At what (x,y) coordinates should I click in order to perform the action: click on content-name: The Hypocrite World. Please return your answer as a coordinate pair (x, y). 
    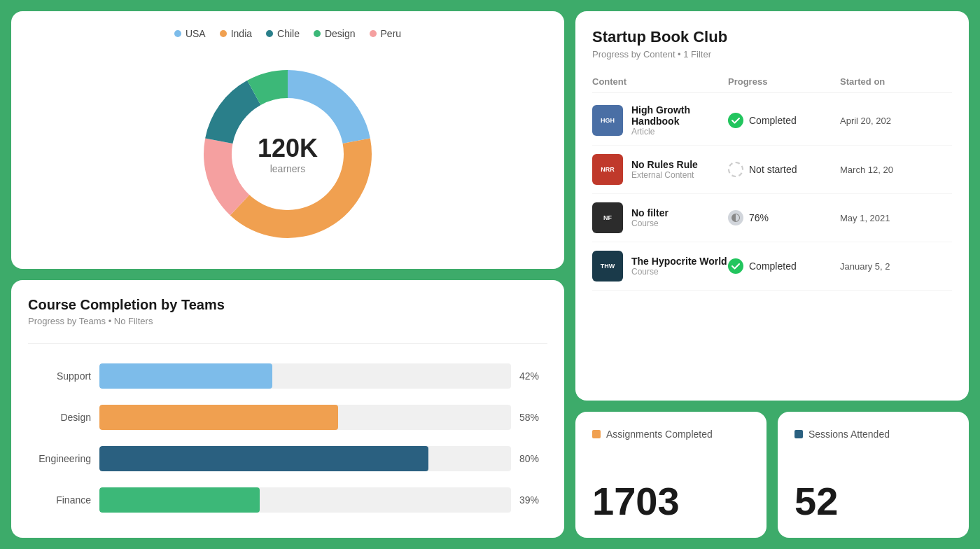
    Looking at the image, I should click on (679, 261).